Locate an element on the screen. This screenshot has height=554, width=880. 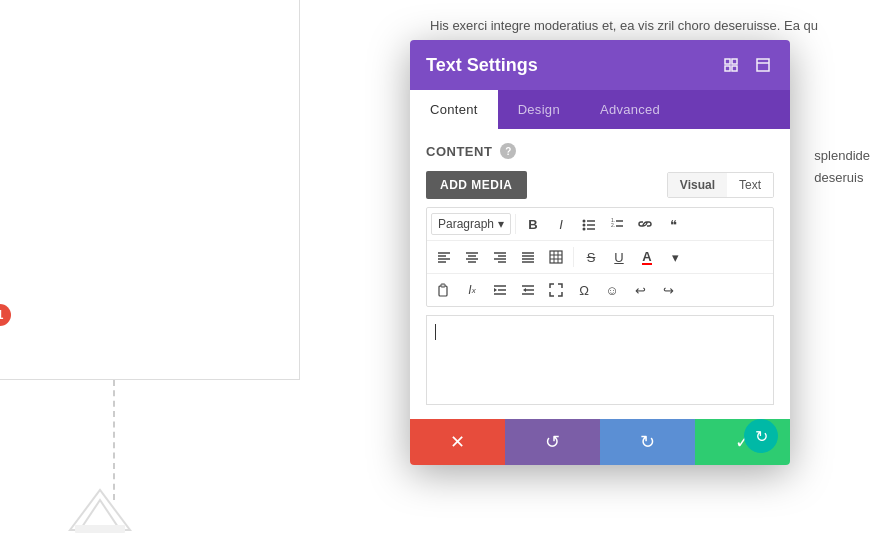
text-cursor is located at coordinates (436, 332).